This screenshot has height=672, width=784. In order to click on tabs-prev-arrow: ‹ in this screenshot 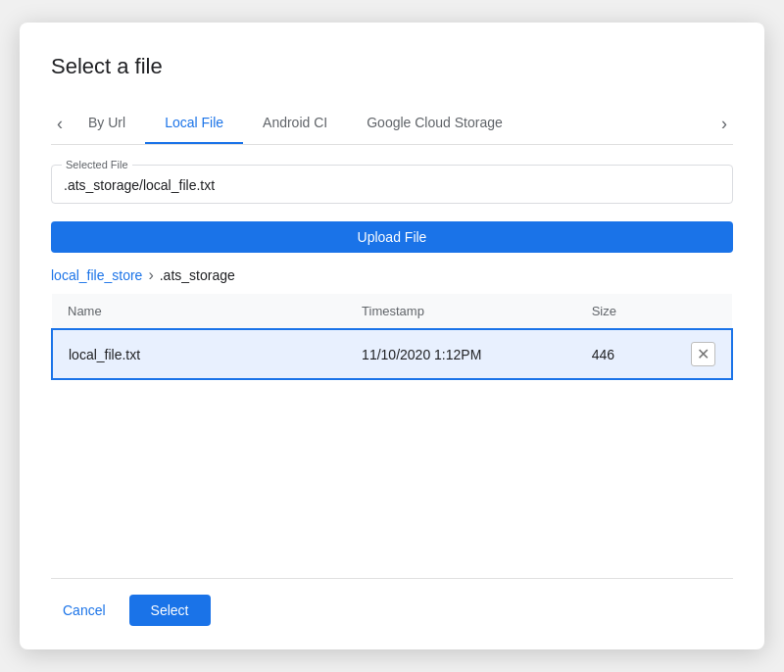, I will do `click(60, 123)`.